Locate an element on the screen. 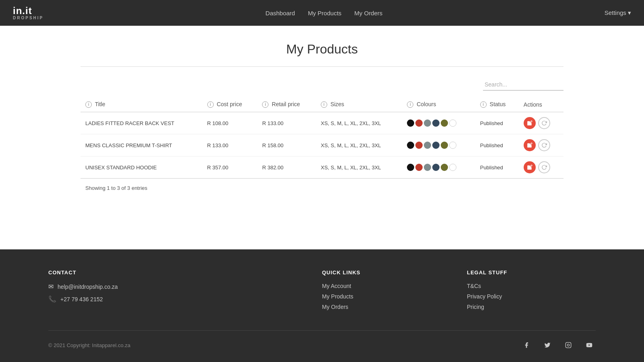  twitter-icon is located at coordinates (547, 345).